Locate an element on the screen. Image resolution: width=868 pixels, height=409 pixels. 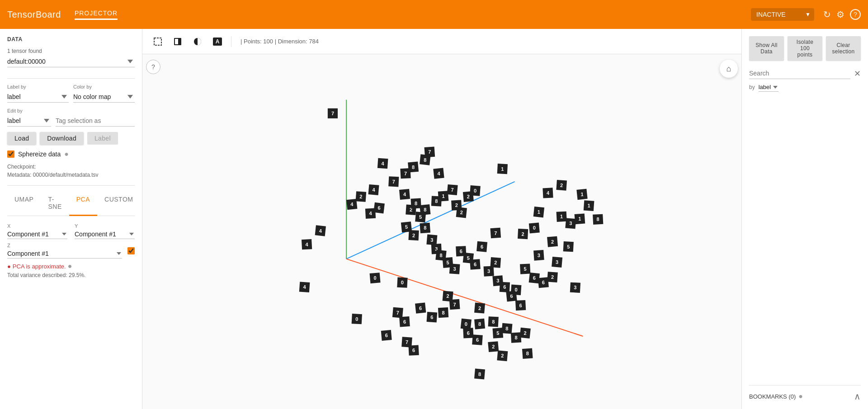
tag-input is located at coordinates (95, 121).